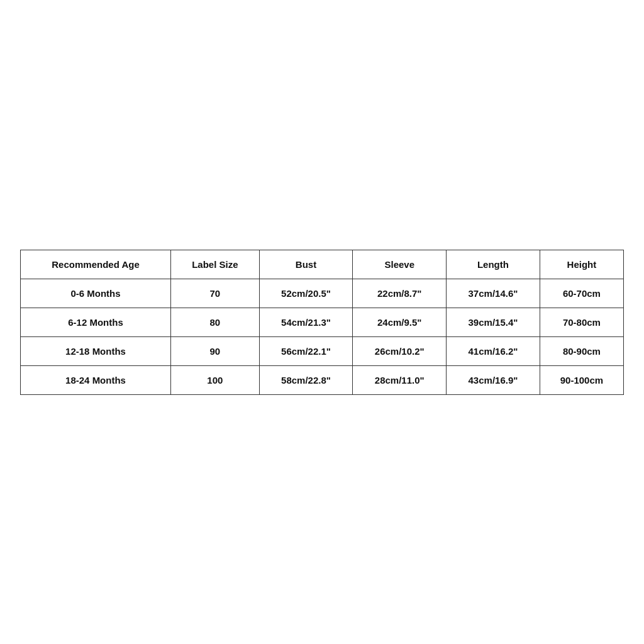 The height and width of the screenshot is (644, 644). Describe the element at coordinates (215, 293) in the screenshot. I see `cell-label_size: 70` at that location.